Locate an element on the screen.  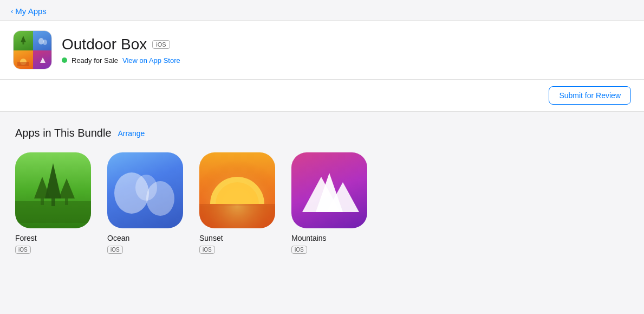
app-icon-forest is located at coordinates (53, 190).